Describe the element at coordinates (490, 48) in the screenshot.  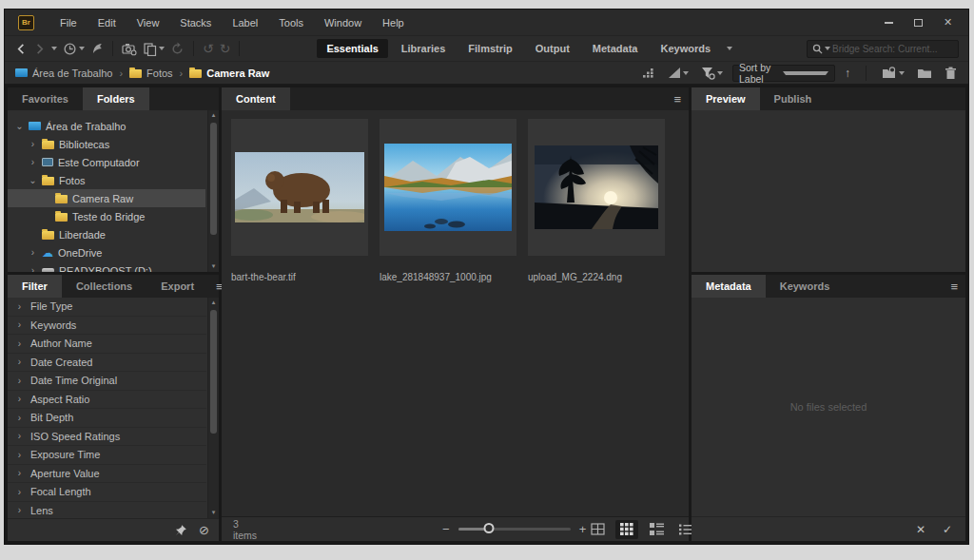
I see `workspace-tab-filmstrip: Filmstrip` at that location.